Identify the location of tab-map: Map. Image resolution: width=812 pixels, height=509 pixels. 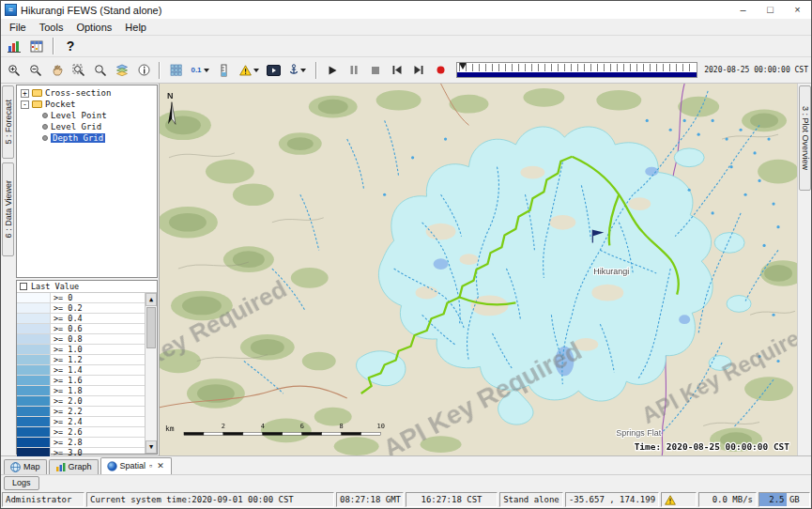
(25, 467).